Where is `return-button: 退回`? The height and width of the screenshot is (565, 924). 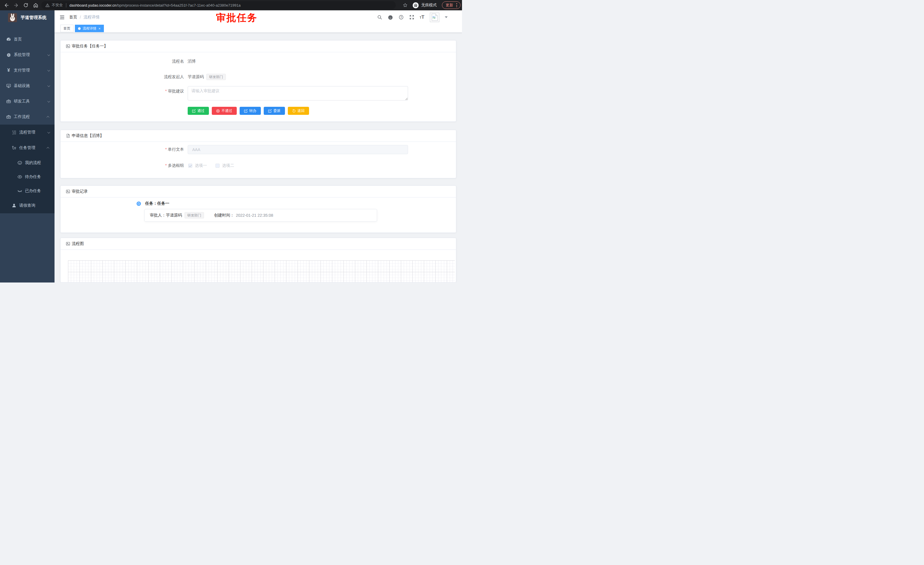 return-button: 退回 is located at coordinates (298, 111).